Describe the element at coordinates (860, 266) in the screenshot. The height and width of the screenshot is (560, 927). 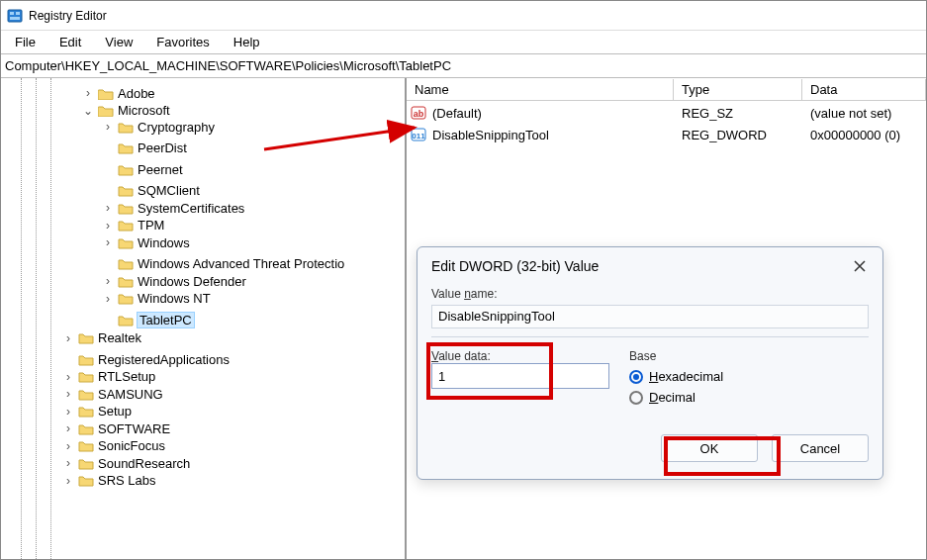
I see `close-button` at that location.